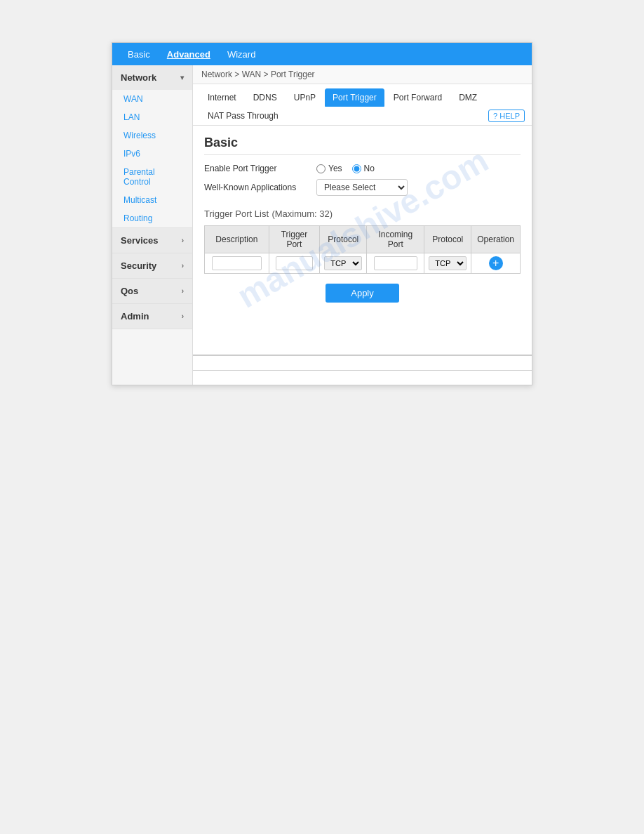 The width and height of the screenshot is (644, 834). What do you see at coordinates (129, 291) in the screenshot?
I see `sidebar-qos-label: Qos` at bounding box center [129, 291].